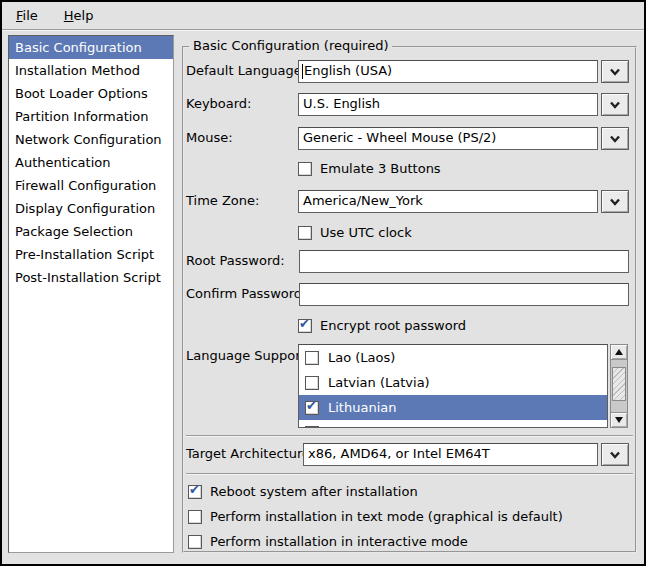  What do you see at coordinates (91, 278) in the screenshot?
I see `sidebar-item-post-installation-script: Post-Installation Script` at bounding box center [91, 278].